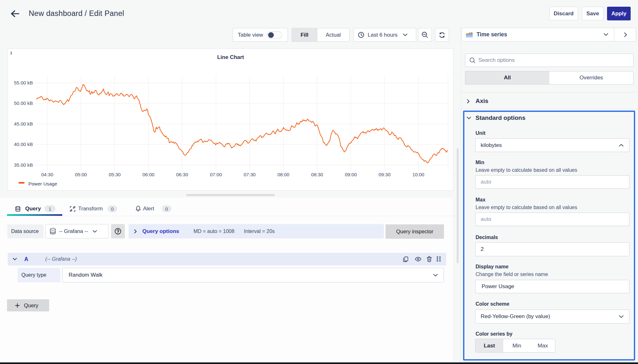 The image size is (638, 364). Describe the element at coordinates (317, 175) in the screenshot. I see `svg-text: 08:30` at that location.